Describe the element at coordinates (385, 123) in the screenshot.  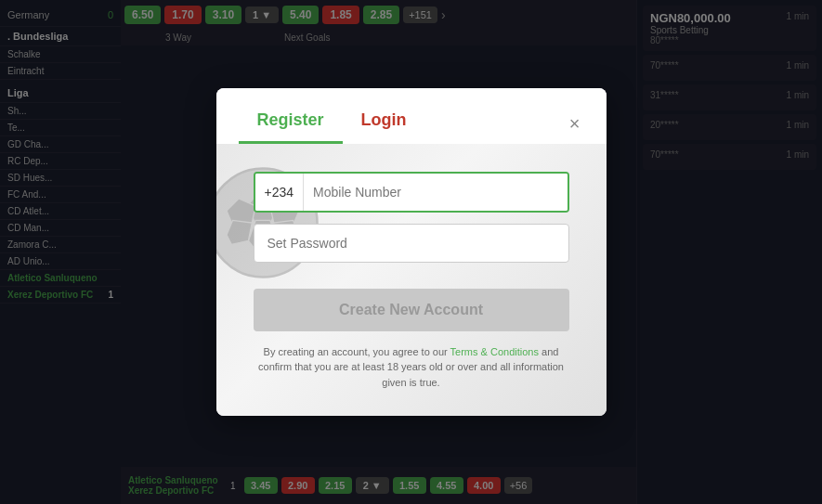
I see `tab-login: Login` at that location.